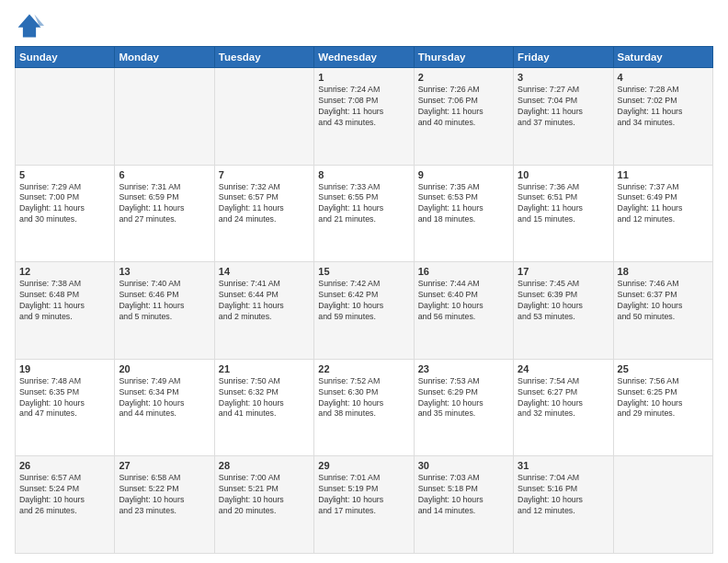 The height and width of the screenshot is (563, 728). I want to click on day-info: Sunrise: 7:46 AM Sunset: 6:37 PM Dayligh…, so click(664, 301).